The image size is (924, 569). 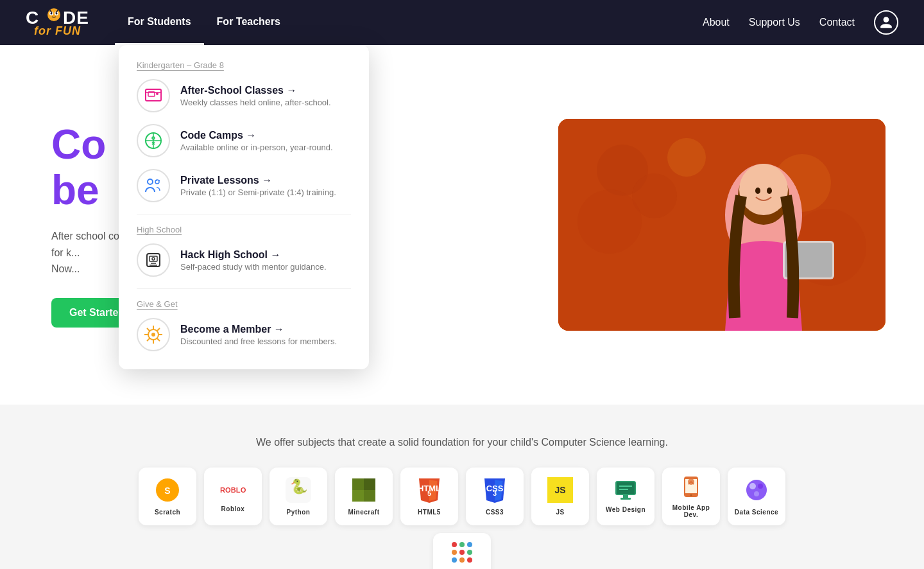 What do you see at coordinates (58, 23) in the screenshot?
I see `logo: C DE for FUN` at bounding box center [58, 23].